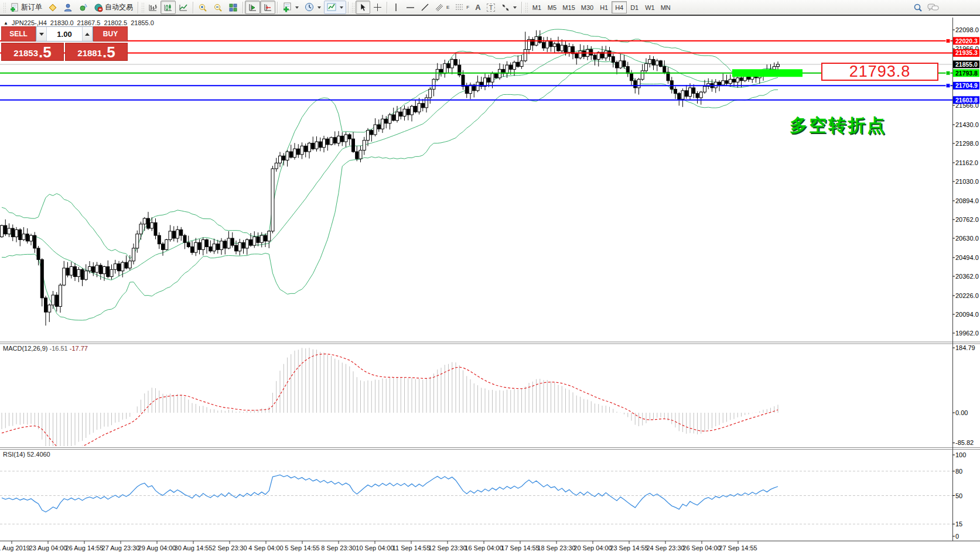  I want to click on time-tick-label: 21 Aug 2019, so click(15, 548).